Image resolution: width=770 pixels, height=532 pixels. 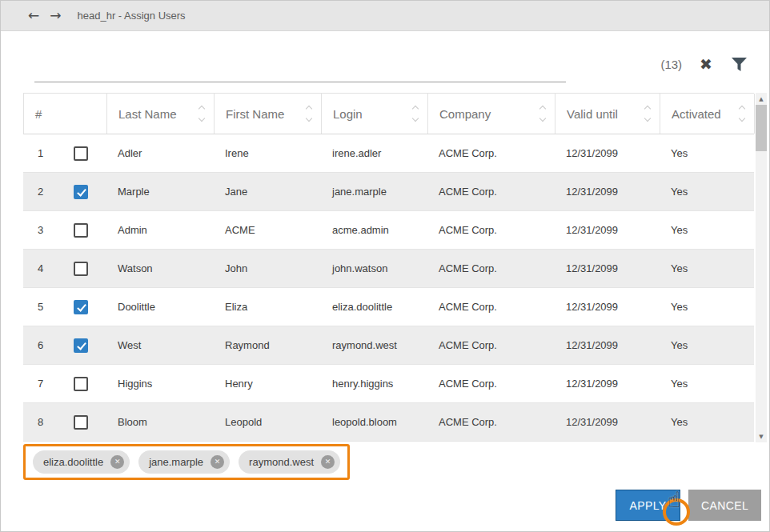 What do you see at coordinates (39, 346) in the screenshot?
I see `row-number: 6` at bounding box center [39, 346].